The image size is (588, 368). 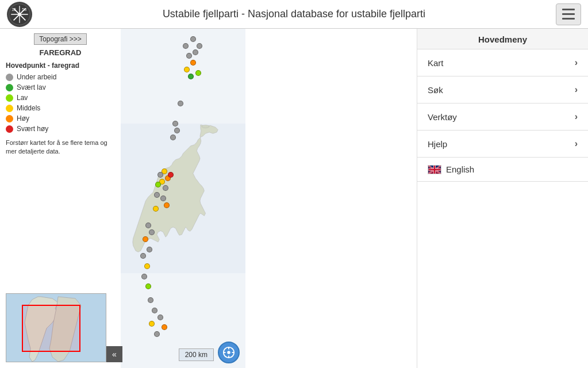 I want to click on menu-item-sok: Søk ›, so click(x=502, y=90).